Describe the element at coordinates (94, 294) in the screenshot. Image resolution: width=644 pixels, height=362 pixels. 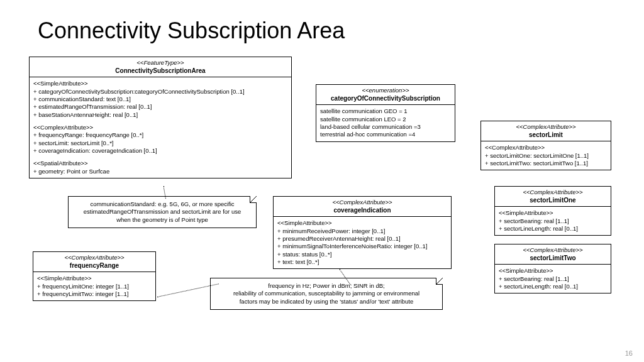
I see `attribute: + frequencyLimitTwo: integer [1..1]` at that location.